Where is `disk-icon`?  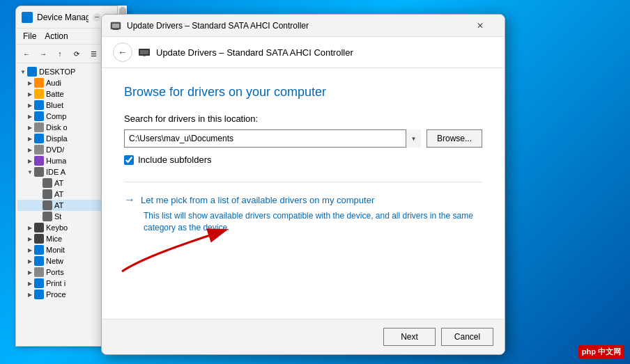 disk-icon is located at coordinates (39, 127).